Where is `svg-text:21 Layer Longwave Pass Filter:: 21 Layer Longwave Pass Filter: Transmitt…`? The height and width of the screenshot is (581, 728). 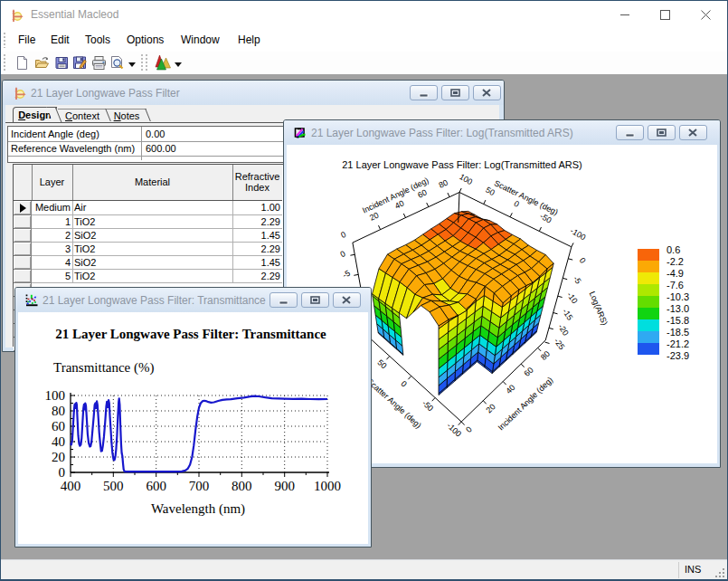
svg-text:21 Layer Longwave Pass Filter:: 21 Layer Longwave Pass Filter: Transmitt… is located at coordinates (191, 334).